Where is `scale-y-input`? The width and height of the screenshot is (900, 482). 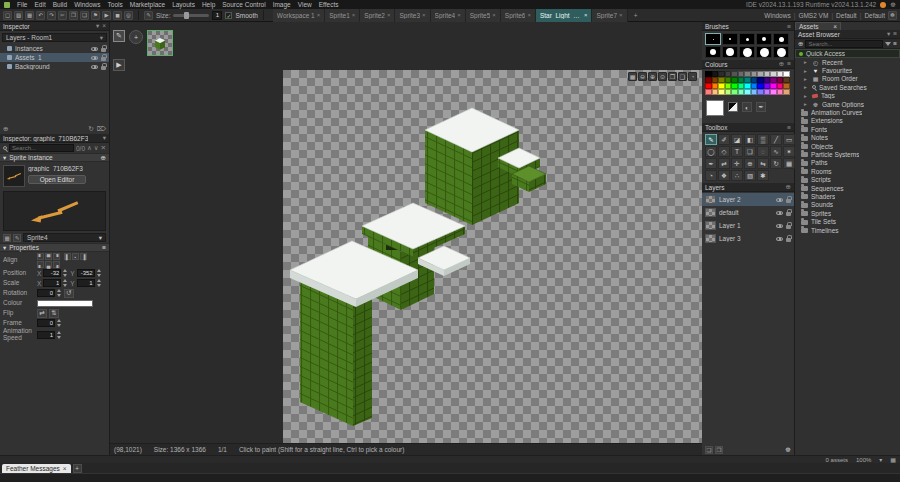 scale-y-input is located at coordinates (86, 283).